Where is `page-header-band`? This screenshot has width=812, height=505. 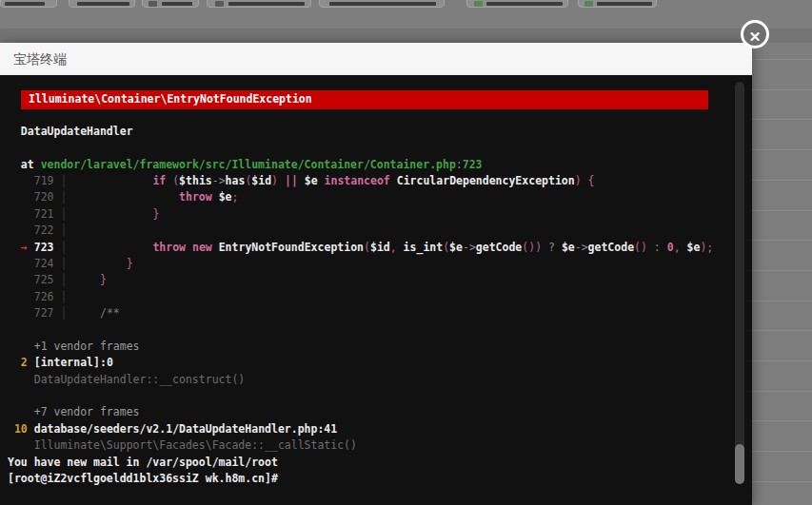 page-header-band is located at coordinates (406, 36).